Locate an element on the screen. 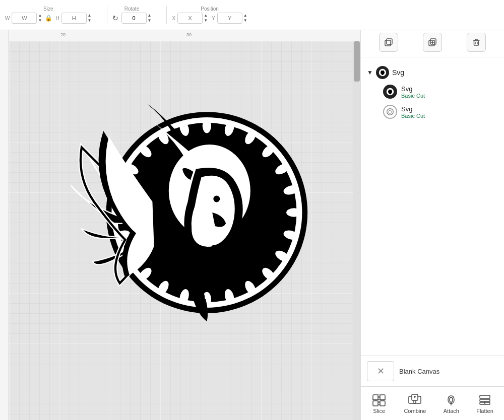 Image resolution: width=504 pixels, height=420 pixels. size-group: Size W ▲▼ 🔒 H ▲▼ is located at coordinates (48, 15).